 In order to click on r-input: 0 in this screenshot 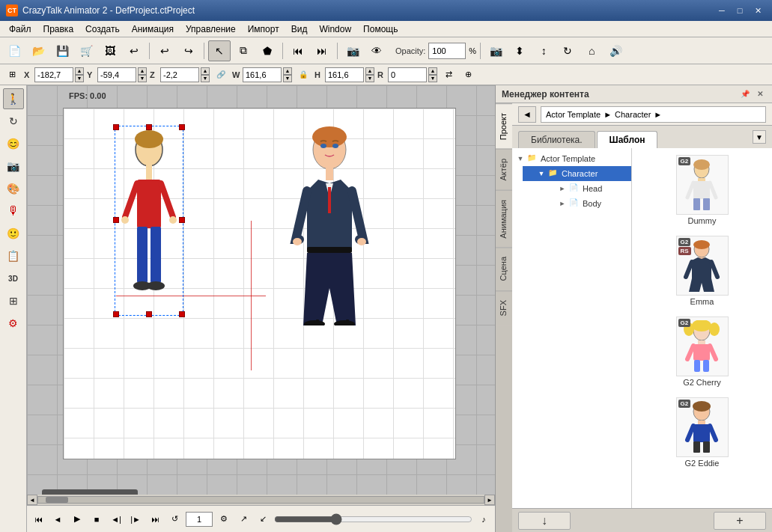, I will do `click(407, 75)`.